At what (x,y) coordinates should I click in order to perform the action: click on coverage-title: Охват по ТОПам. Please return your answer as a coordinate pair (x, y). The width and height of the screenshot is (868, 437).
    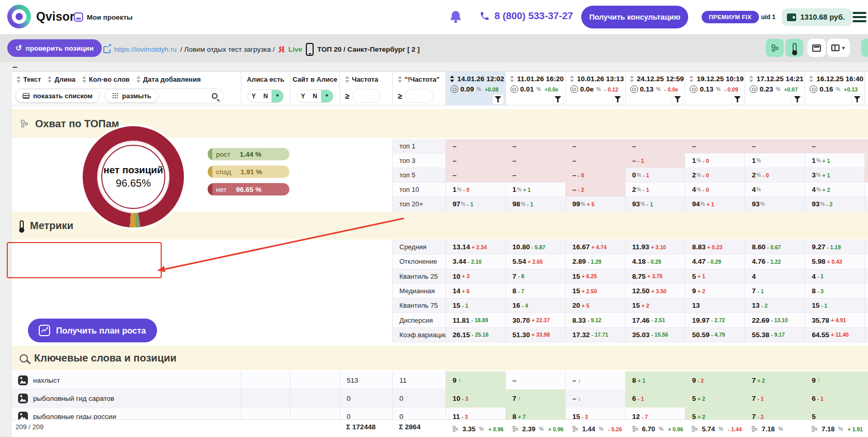
    Looking at the image, I should click on (78, 124).